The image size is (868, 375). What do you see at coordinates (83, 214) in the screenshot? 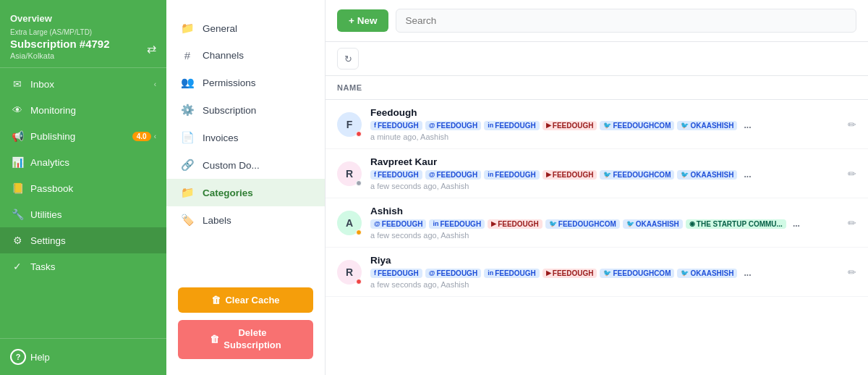
I see `sidebar-item-utilities: 🔧Utilities` at bounding box center [83, 214].